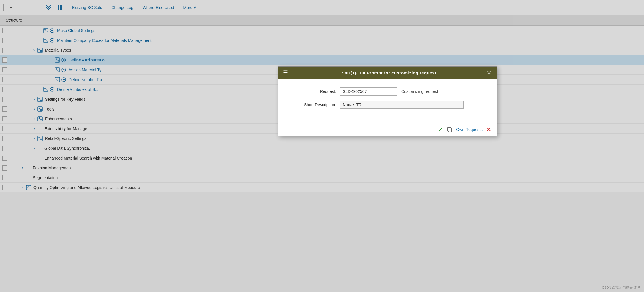 The height and width of the screenshot is (292, 644). What do you see at coordinates (389, 73) in the screenshot?
I see `dialog-title: S4D(1)/100 Prompt for customizing reques…` at bounding box center [389, 73].